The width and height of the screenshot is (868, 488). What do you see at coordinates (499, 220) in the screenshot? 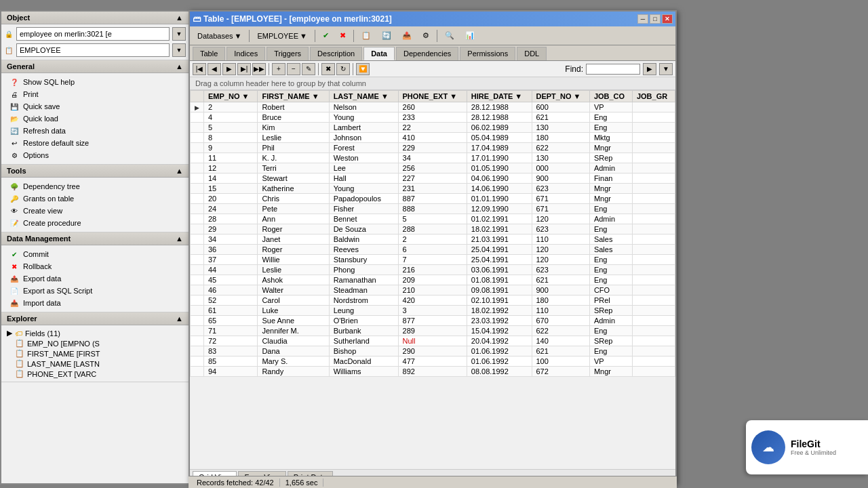
I see `cell-hire-date: 01.02.1991` at bounding box center [499, 220].